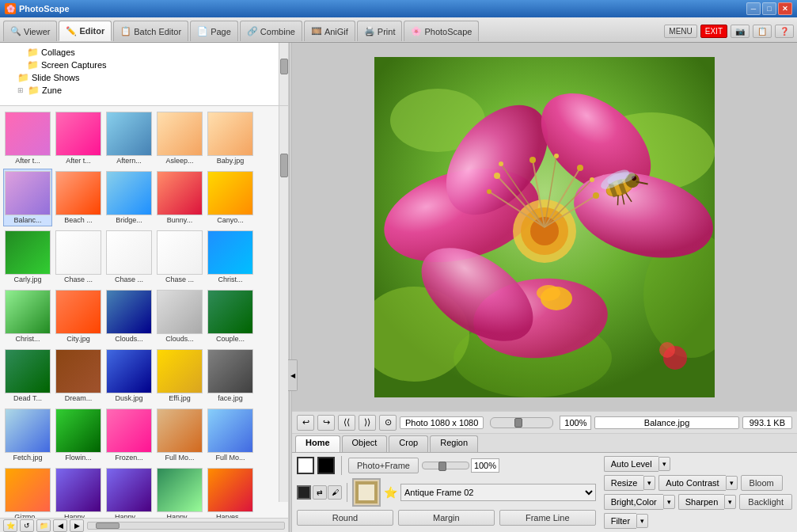 The image size is (797, 532). Describe the element at coordinates (129, 435) in the screenshot. I see `list-item: Frozen...` at that location.